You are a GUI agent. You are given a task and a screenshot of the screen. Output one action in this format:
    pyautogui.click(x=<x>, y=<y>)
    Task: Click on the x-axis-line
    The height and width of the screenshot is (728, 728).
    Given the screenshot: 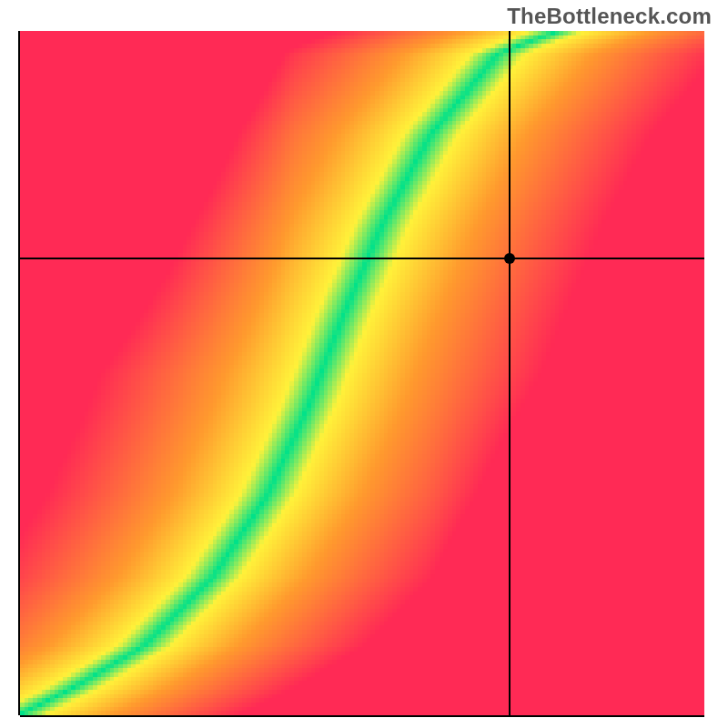 What is the action you would take?
    pyautogui.click(x=362, y=716)
    